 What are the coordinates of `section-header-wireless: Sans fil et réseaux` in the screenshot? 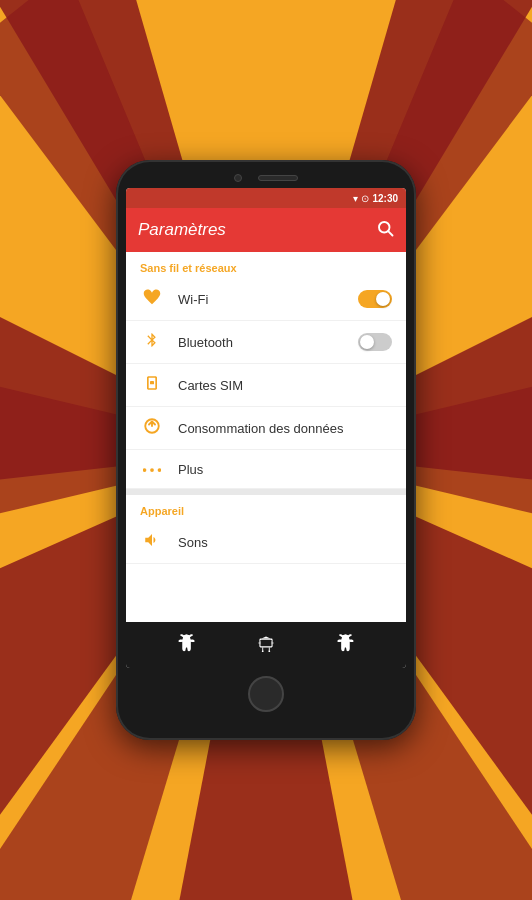 It's located at (266, 265).